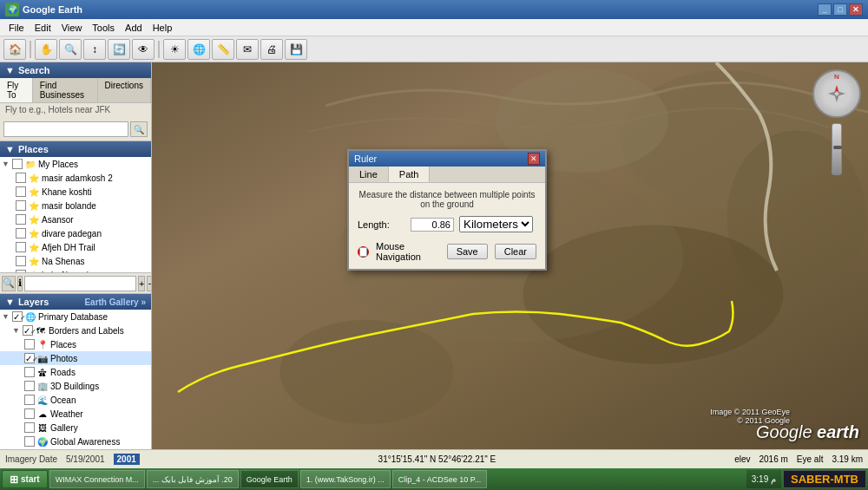 The height and width of the screenshot is (490, 868). Describe the element at coordinates (447, 225) in the screenshot. I see `ruler-body: Measure the distance between multiple po…` at that location.